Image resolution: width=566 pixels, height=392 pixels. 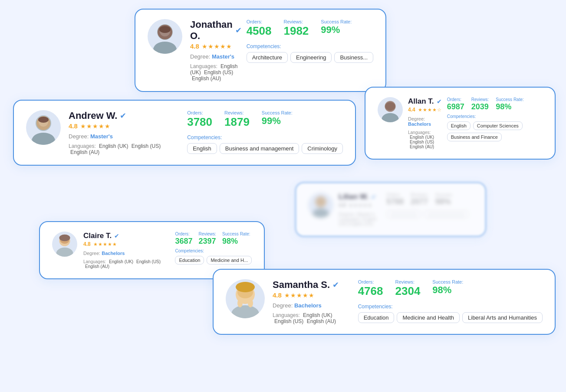 I want to click on claire-stars: ★★★★★, so click(x=105, y=245).